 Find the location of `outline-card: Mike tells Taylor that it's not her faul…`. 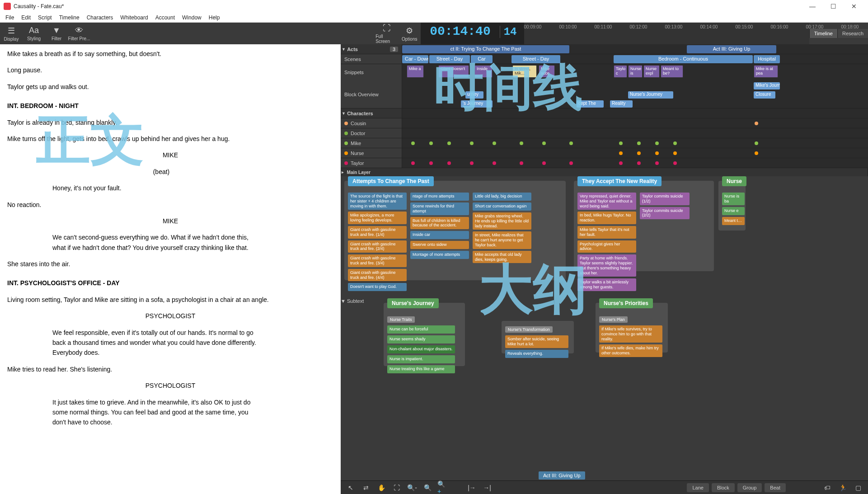

outline-card: Mike tells Taylor that it's not her faul… is located at coordinates (607, 232).